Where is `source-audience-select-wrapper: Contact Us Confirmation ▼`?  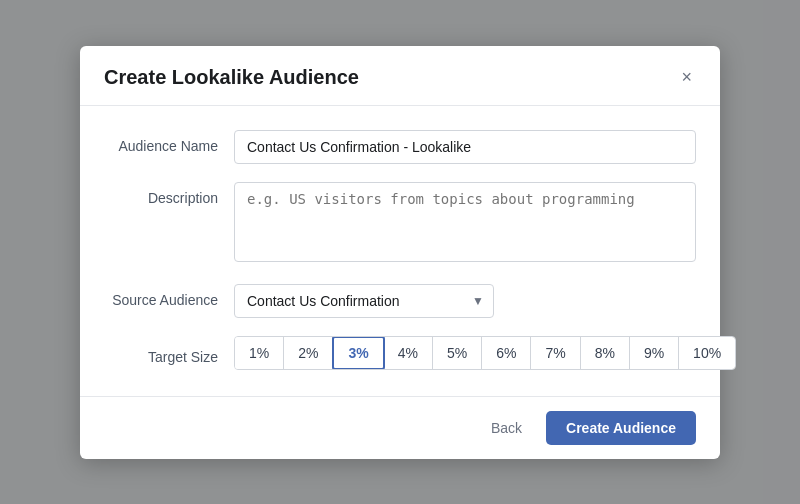
source-audience-select-wrapper: Contact Us Confirmation ▼ is located at coordinates (364, 301).